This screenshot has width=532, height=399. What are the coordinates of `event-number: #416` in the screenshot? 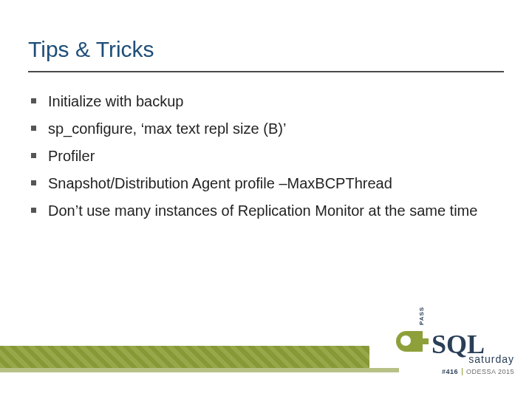 It's located at (450, 372).